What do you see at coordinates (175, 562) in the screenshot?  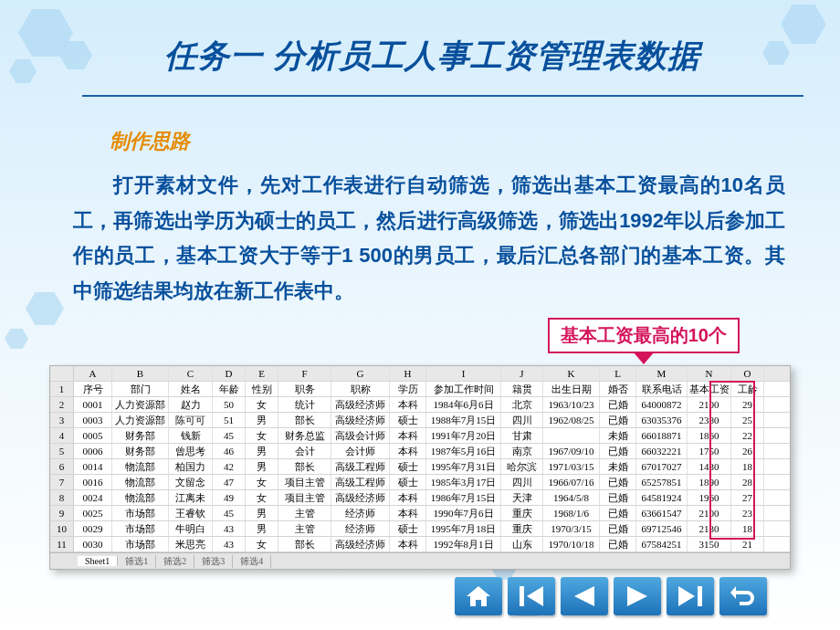 I see `sheet-tab: 筛选2` at bounding box center [175, 562].